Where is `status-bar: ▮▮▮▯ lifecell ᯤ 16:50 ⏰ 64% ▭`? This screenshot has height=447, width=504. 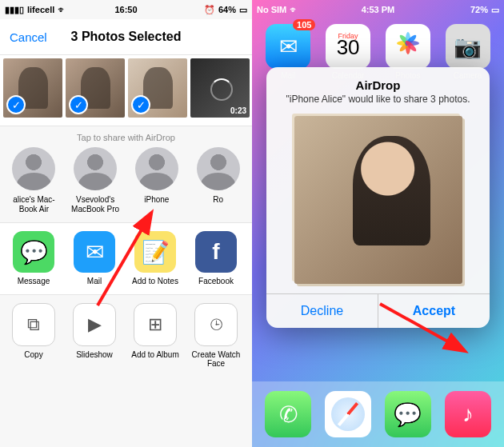
status-bar: ▮▮▮▯ lifecell ᯤ 16:50 ⏰ 64% ▭ is located at coordinates (126, 10).